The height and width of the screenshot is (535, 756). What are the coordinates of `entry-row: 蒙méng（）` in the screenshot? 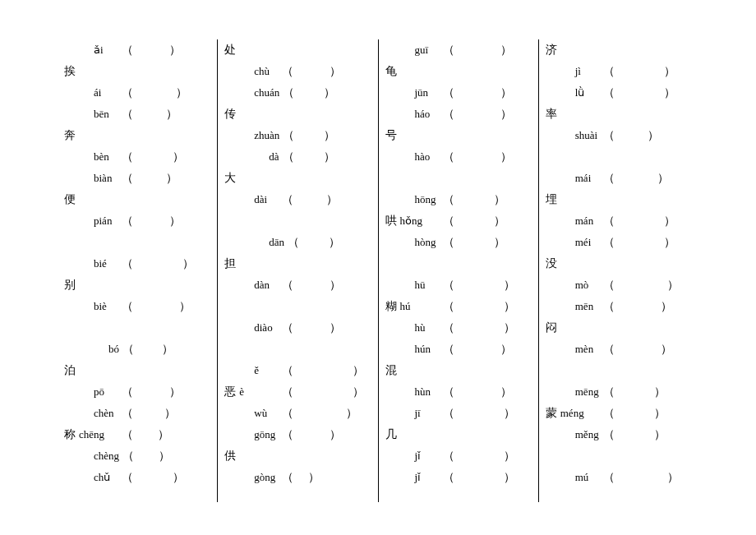 It's located at (619, 413).